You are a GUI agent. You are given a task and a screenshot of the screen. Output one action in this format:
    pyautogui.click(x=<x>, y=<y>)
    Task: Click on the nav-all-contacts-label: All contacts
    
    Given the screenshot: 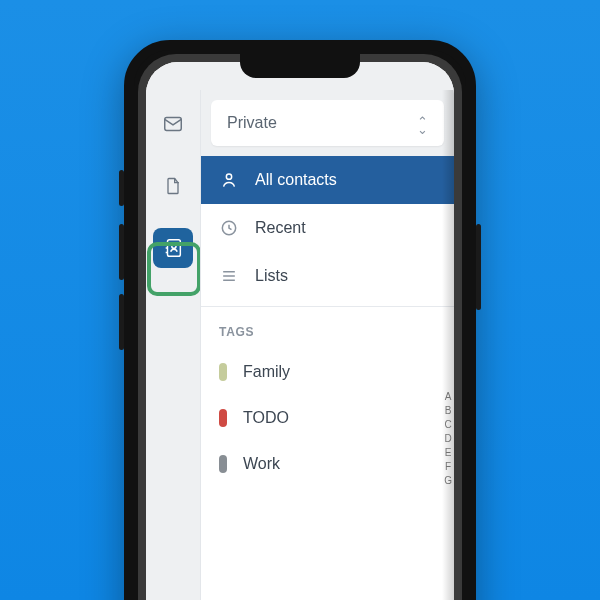 What is the action you would take?
    pyautogui.click(x=296, y=180)
    